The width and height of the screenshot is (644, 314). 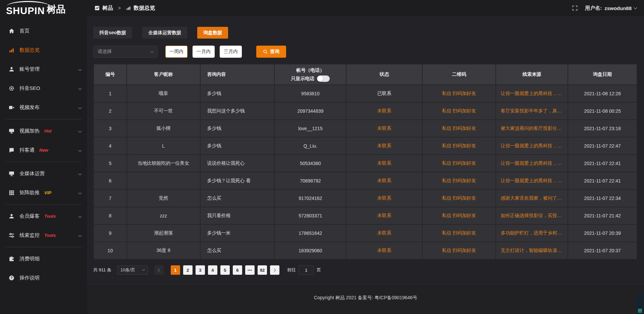 What do you see at coordinates (44, 107) in the screenshot?
I see `sidebar-item-video-publish: 视频发布` at bounding box center [44, 107].